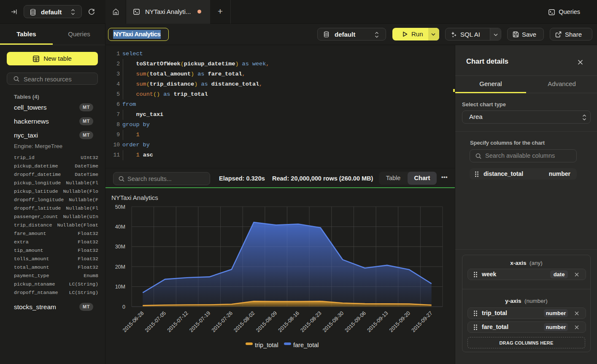 This screenshot has width=597, height=364. What do you see at coordinates (311, 321) in the screenshot?
I see `svg-text: 2015-08-23` at bounding box center [311, 321].